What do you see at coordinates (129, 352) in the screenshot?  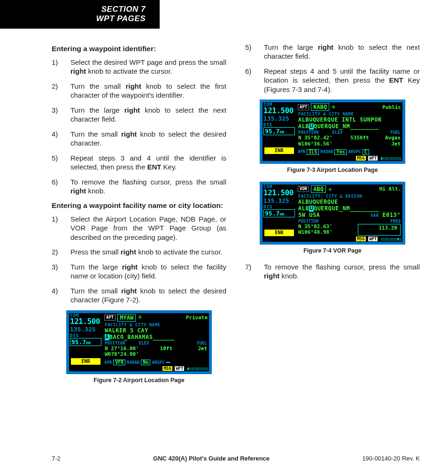 I see `position: N 27°16.00'W078°24.00'` at bounding box center [129, 352].